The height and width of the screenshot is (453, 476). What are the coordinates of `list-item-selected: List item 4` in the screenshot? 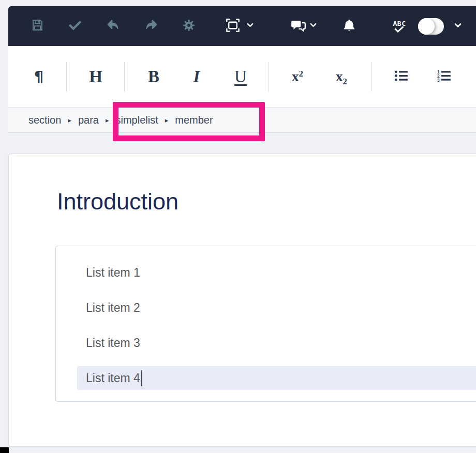 It's located at (266, 378).